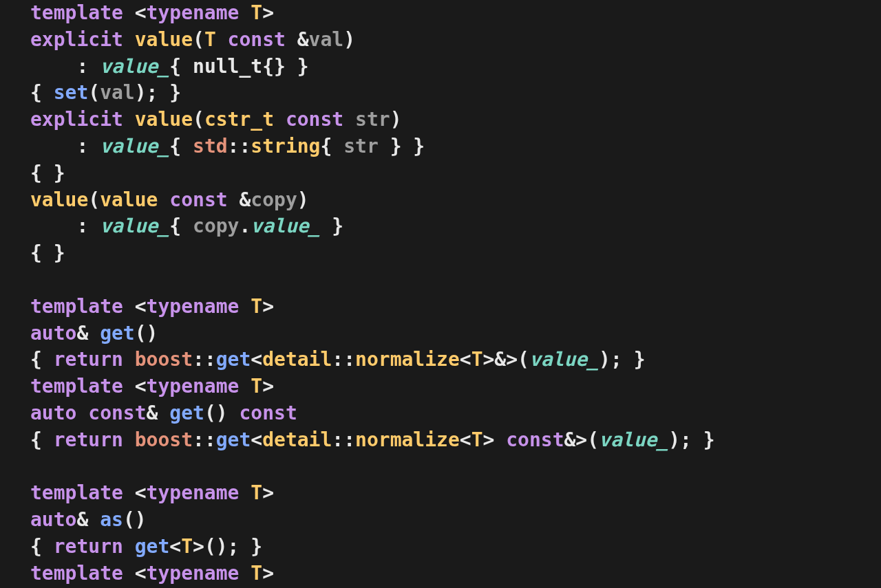 The image size is (881, 588). What do you see at coordinates (164, 413) in the screenshot?
I see `code-line: auto const& get() const` at bounding box center [164, 413].